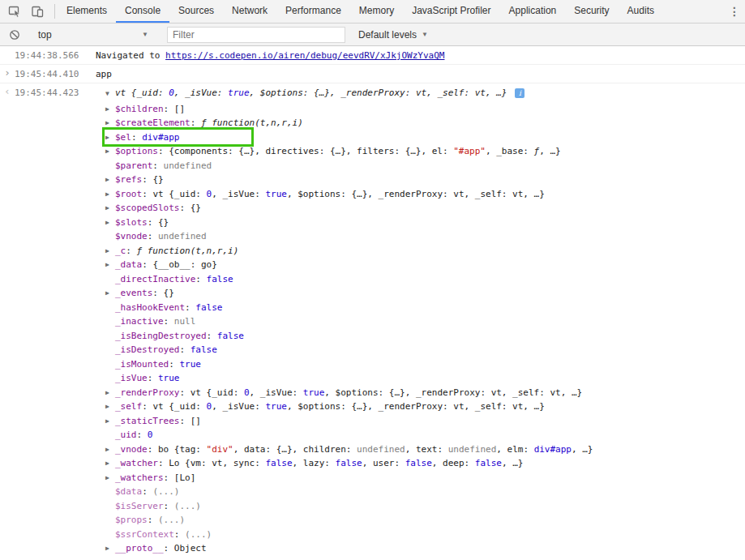 The image size is (745, 560). I want to click on tree-row: ▶$refs: {}, so click(376, 180).